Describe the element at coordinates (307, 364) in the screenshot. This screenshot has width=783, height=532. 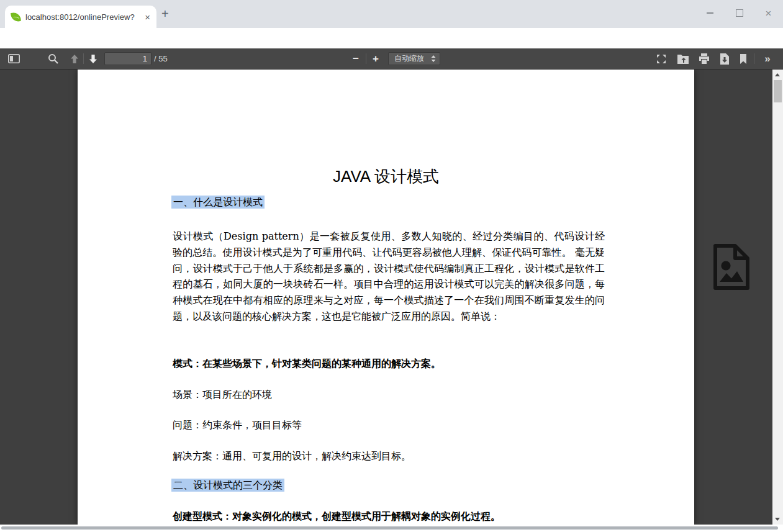
I see `doc-pattern-definition: 模式：在某些场景下，针对某类问题的某种通用的解决方案。` at that location.